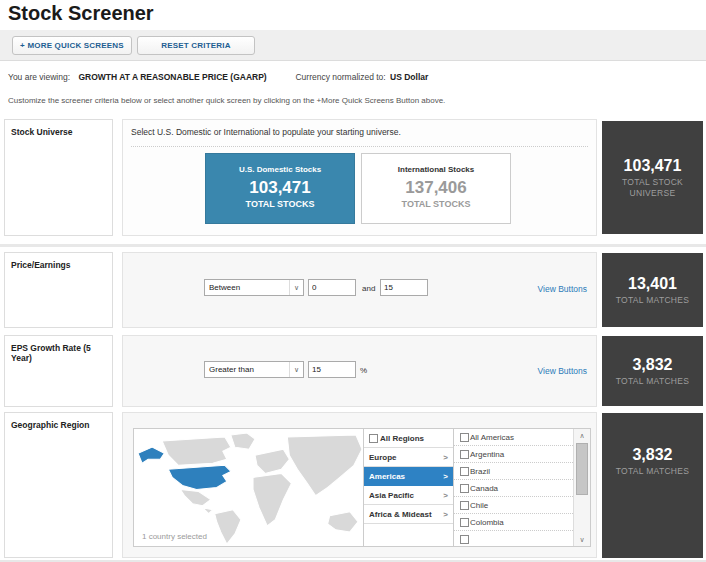  I want to click on viewing-status: You are viewing: GROWTH AT A REASONABLE …, so click(218, 77).